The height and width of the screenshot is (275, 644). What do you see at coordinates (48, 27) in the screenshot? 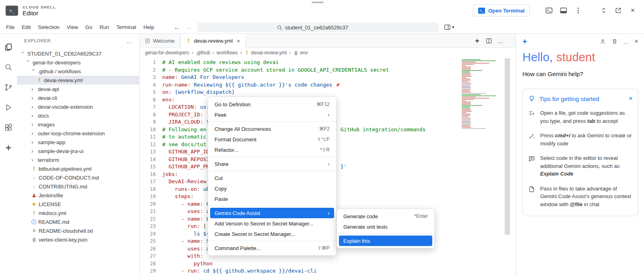
I see `menu-selection: Selection` at bounding box center [48, 27].